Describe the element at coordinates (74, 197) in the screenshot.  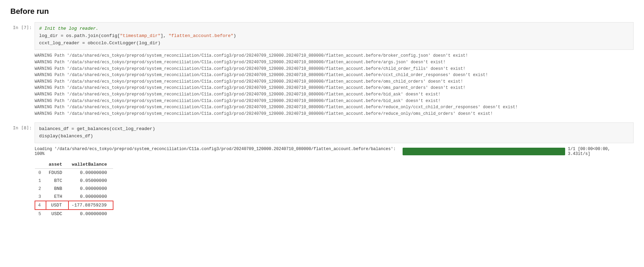
I see `table-row: 3ETH0.00000000` at that location.